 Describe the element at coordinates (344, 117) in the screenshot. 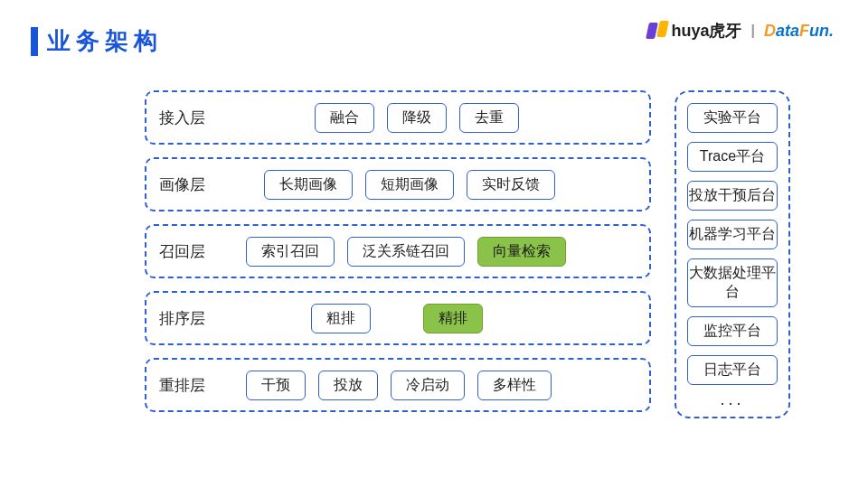

I see `module-box: 融合` at that location.